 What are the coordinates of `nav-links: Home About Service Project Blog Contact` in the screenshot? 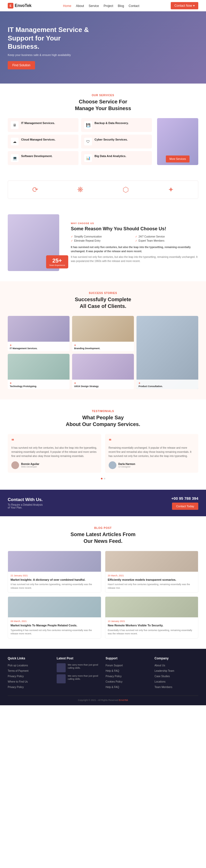 It's located at (101, 6).